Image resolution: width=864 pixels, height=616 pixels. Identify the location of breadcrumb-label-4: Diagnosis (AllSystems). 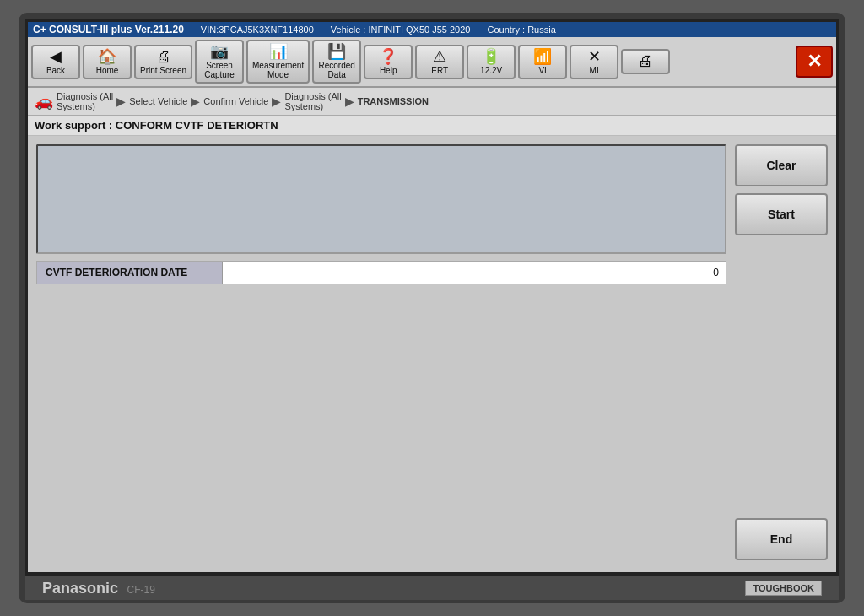
(312, 101).